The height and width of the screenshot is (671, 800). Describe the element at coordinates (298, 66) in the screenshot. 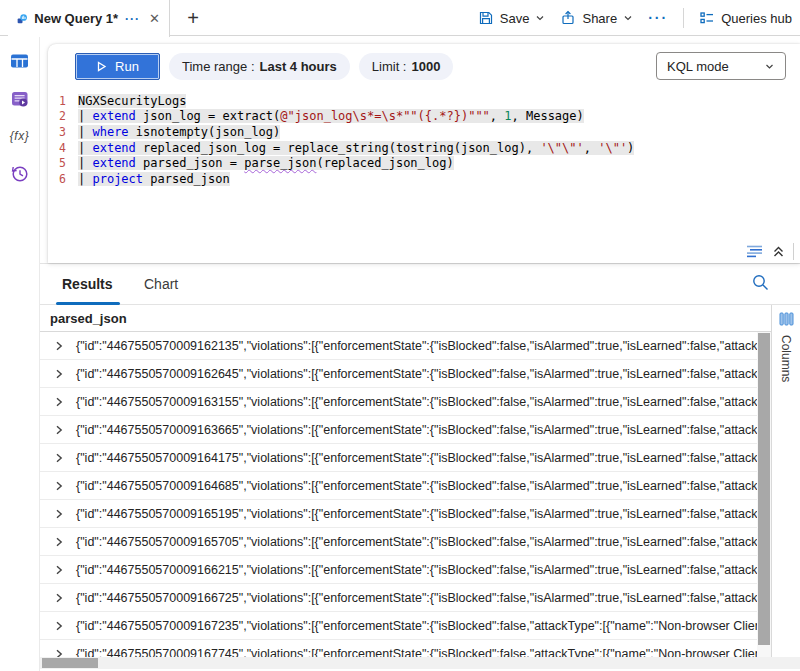

I see `time-range-value: Last 4 hours` at that location.